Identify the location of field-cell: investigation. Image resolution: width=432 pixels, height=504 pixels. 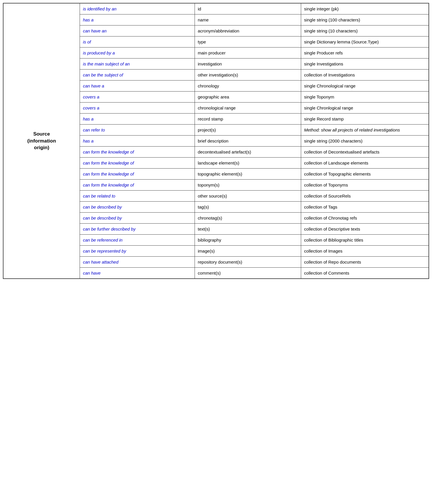
(248, 64).